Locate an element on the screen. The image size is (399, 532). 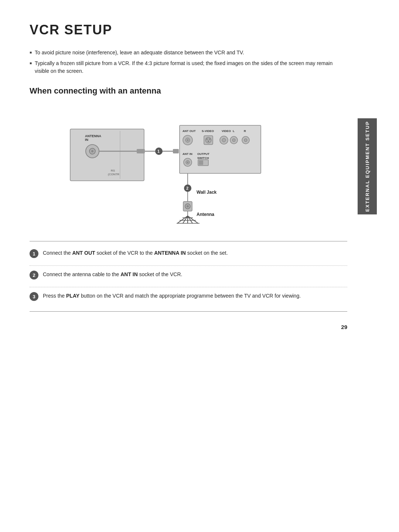
step-number-3: 3 is located at coordinates (34, 297).